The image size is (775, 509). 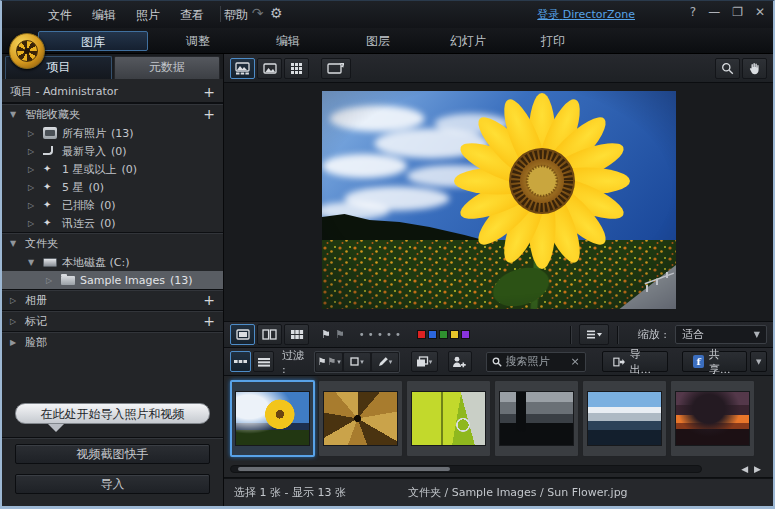 What do you see at coordinates (636, 362) in the screenshot?
I see `export-button: 导出...` at bounding box center [636, 362].